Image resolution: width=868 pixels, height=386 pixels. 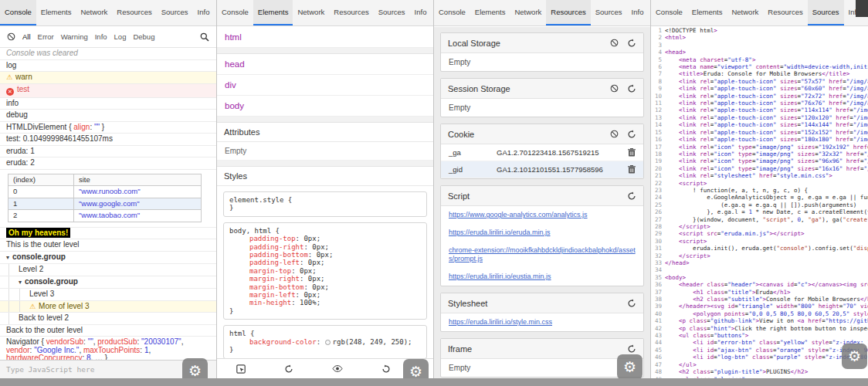 What do you see at coordinates (658, 96) in the screenshot?
I see `line-number: 10` at bounding box center [658, 96].